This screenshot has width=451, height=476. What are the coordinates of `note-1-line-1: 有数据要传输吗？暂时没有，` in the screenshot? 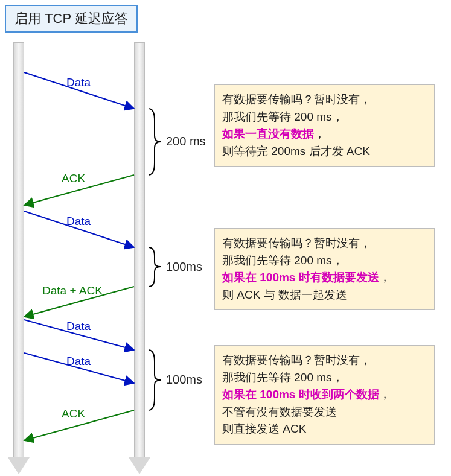 It's located at (297, 99).